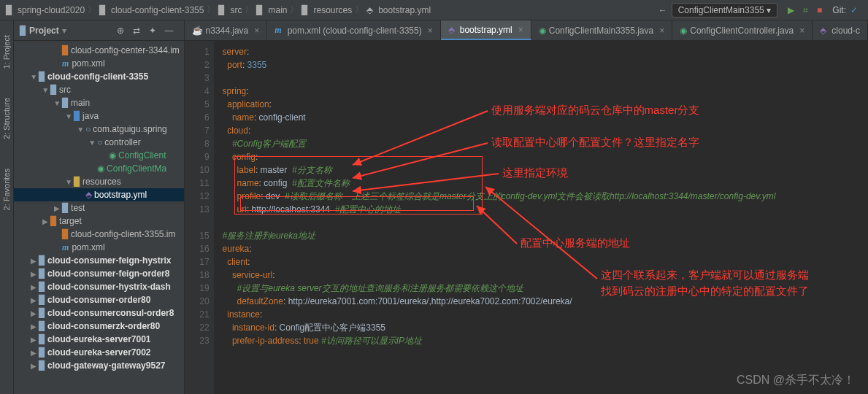 The image size is (868, 394). What do you see at coordinates (791, 10) in the screenshot?
I see `run-icon: ▶` at bounding box center [791, 10].